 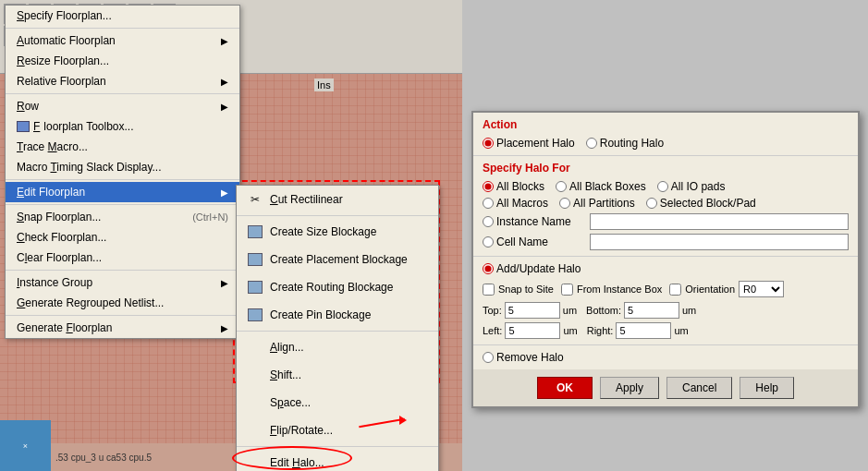 I want to click on submenu-create-size-blockage: Create Size Blockage, so click(x=337, y=232).